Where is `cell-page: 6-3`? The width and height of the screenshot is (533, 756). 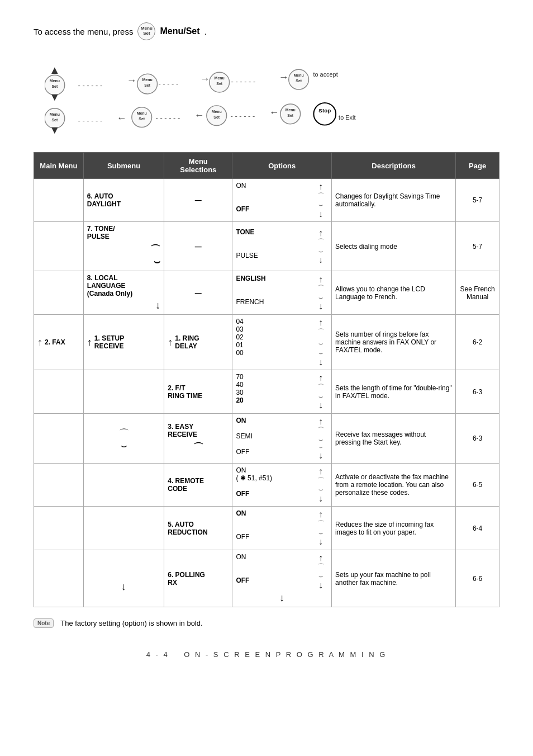
cell-page: 6-3 is located at coordinates (478, 438).